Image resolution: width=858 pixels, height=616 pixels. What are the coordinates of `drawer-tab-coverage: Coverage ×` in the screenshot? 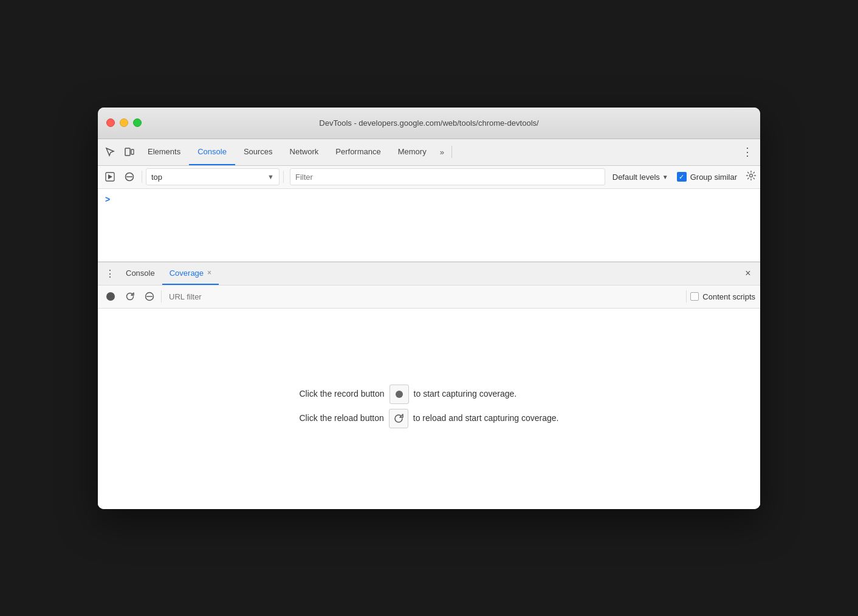 It's located at (191, 273).